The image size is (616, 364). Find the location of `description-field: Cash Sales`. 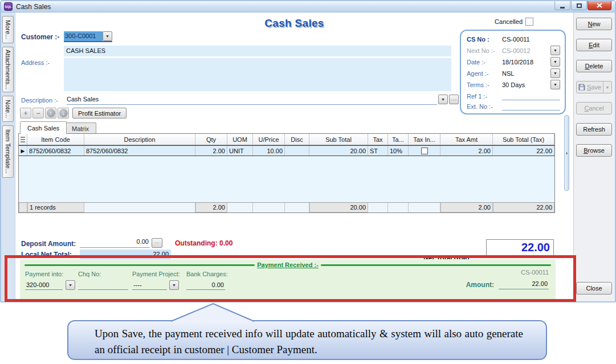

description-field: Cash Sales is located at coordinates (252, 100).